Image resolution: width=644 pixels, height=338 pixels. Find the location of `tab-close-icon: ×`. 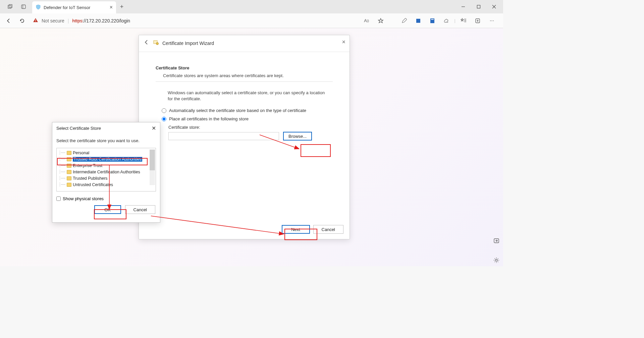

tab-close-icon: × is located at coordinates (111, 7).